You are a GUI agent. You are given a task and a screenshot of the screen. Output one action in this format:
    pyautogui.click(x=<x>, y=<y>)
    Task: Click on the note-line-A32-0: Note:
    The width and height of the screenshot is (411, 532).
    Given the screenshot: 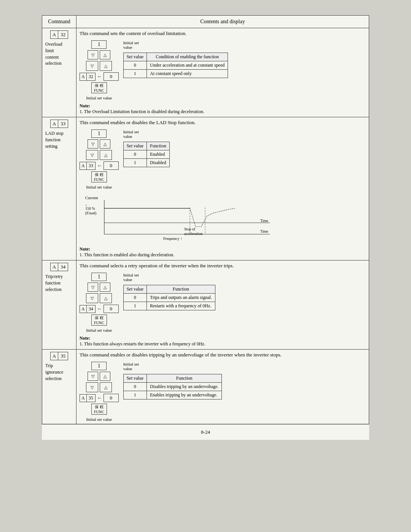 What is the action you would take?
    pyautogui.click(x=223, y=106)
    